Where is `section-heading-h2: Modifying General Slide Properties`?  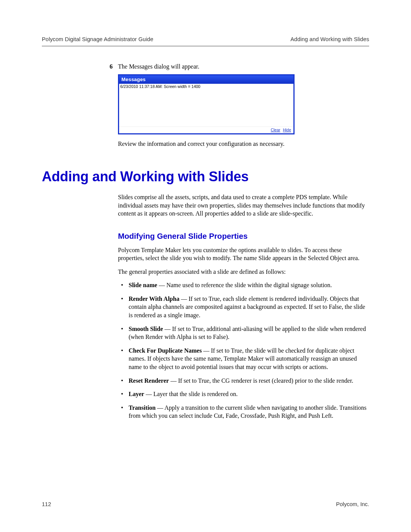
section-heading-h2: Modifying General Slide Properties is located at coordinates (244, 236).